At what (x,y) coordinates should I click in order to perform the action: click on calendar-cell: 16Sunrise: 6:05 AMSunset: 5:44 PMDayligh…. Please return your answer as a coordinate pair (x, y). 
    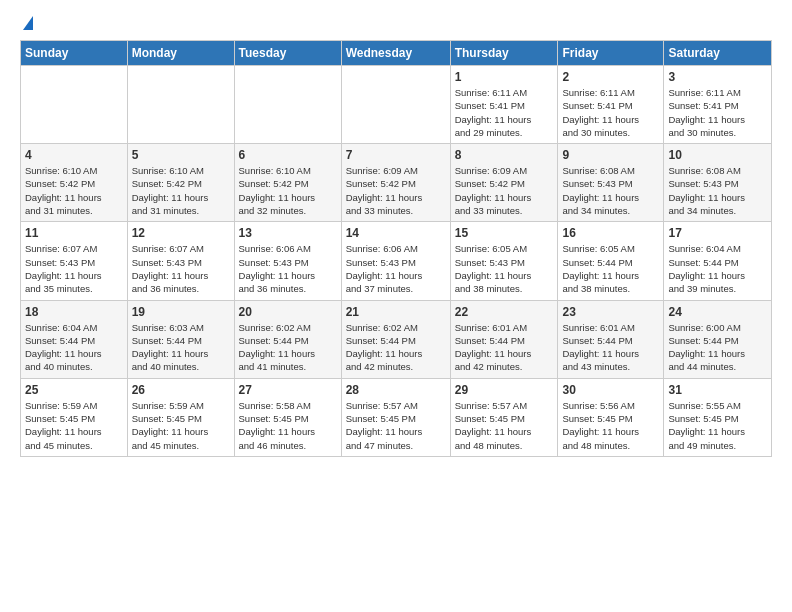
    Looking at the image, I should click on (611, 261).